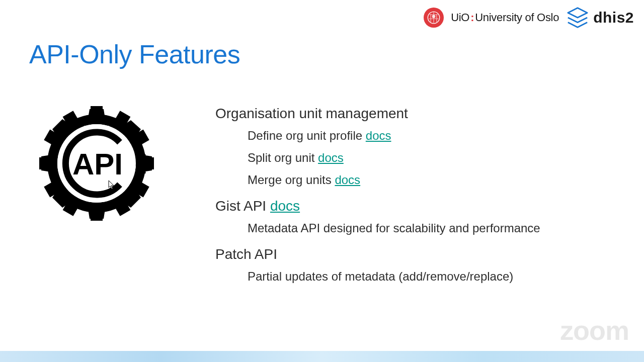 The image size is (644, 362). What do you see at coordinates (394, 158) in the screenshot?
I see `list-item: Split org unit docs` at bounding box center [394, 158].